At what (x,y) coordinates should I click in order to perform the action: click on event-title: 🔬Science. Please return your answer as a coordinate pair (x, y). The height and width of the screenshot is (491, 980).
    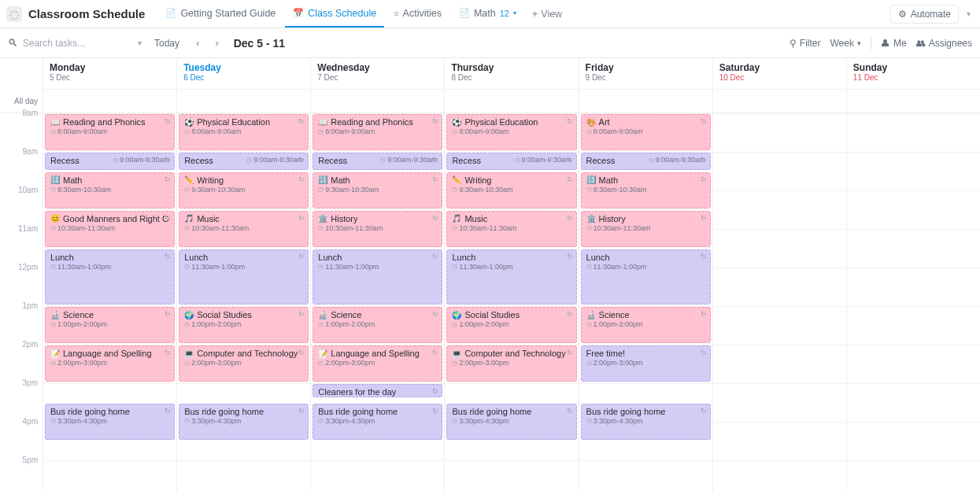
    Looking at the image, I should click on (378, 315).